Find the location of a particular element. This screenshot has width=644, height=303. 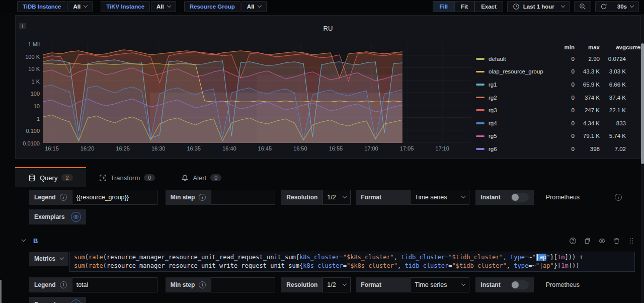

legend-series-name: default is located at coordinates (516, 59).